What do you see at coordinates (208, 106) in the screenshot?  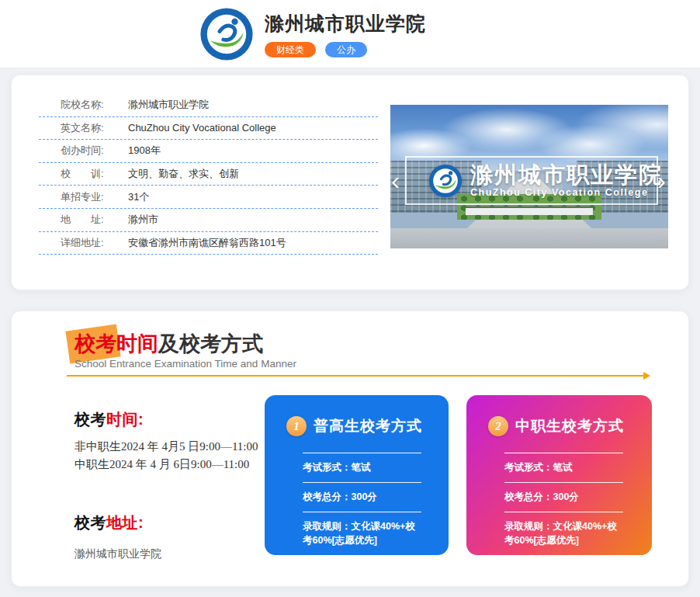 I see `table-row: 院校名称: 滁州城市职业学院` at bounding box center [208, 106].